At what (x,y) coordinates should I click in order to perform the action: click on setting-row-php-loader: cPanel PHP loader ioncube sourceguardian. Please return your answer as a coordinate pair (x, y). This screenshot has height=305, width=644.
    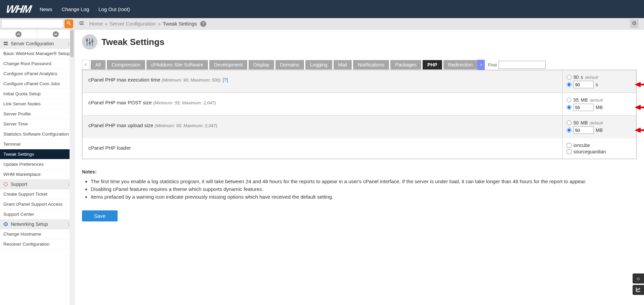
    Looking at the image, I should click on (359, 148).